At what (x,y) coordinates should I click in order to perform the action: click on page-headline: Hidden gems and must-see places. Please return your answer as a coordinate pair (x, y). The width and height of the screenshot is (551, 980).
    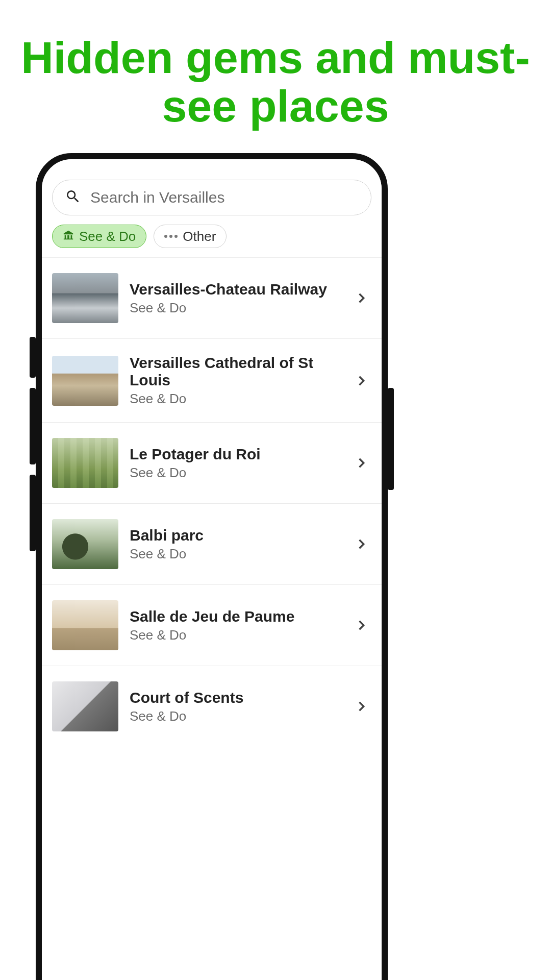
    Looking at the image, I should click on (276, 65).